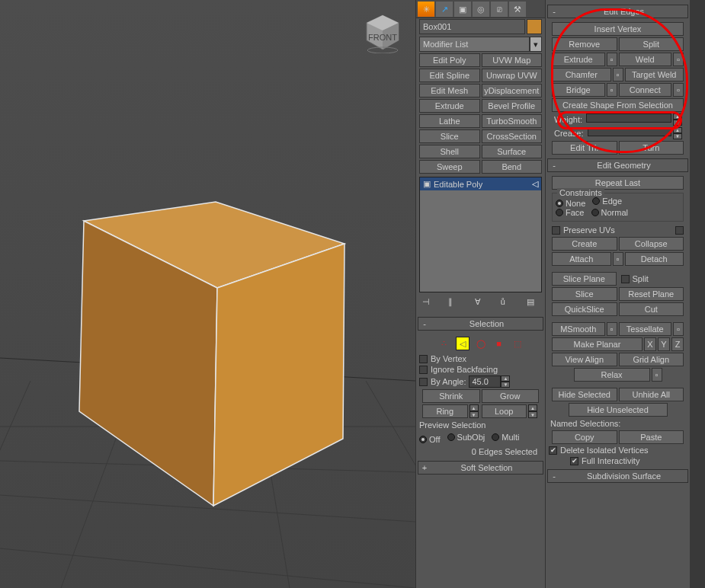 The width and height of the screenshot is (705, 588). I want to click on msmooth-settings-icon: ▫, so click(612, 329).